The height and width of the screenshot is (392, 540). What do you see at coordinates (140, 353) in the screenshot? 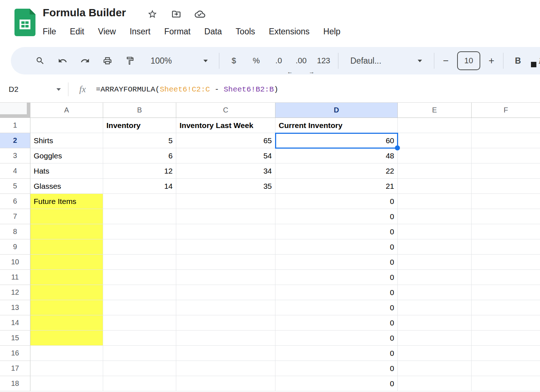
I see `cell-B16` at bounding box center [140, 353].